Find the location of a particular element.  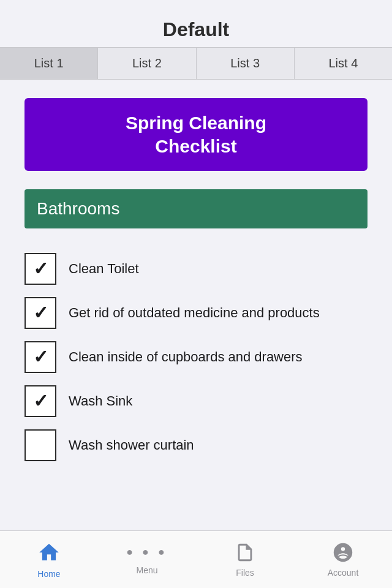

nav-label-files: Files is located at coordinates (245, 573).